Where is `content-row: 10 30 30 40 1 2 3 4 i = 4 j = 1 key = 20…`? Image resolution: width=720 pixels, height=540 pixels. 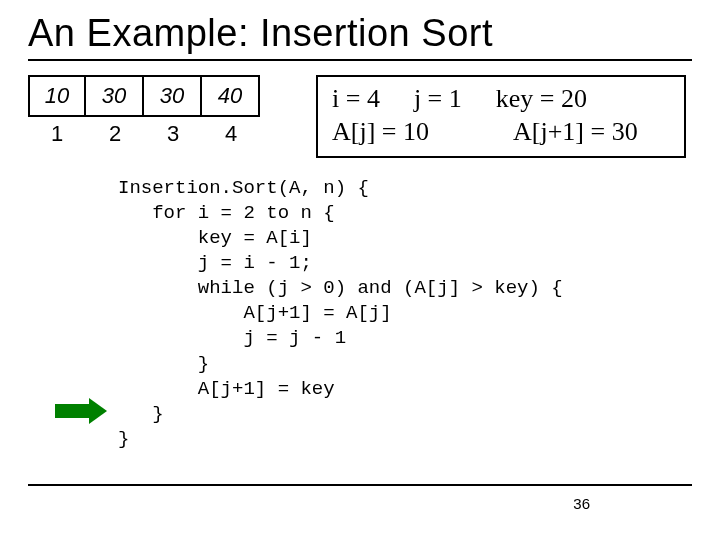 content-row: 10 30 30 40 1 2 3 4 i = 4 j = 1 key = 20… is located at coordinates (360, 116).